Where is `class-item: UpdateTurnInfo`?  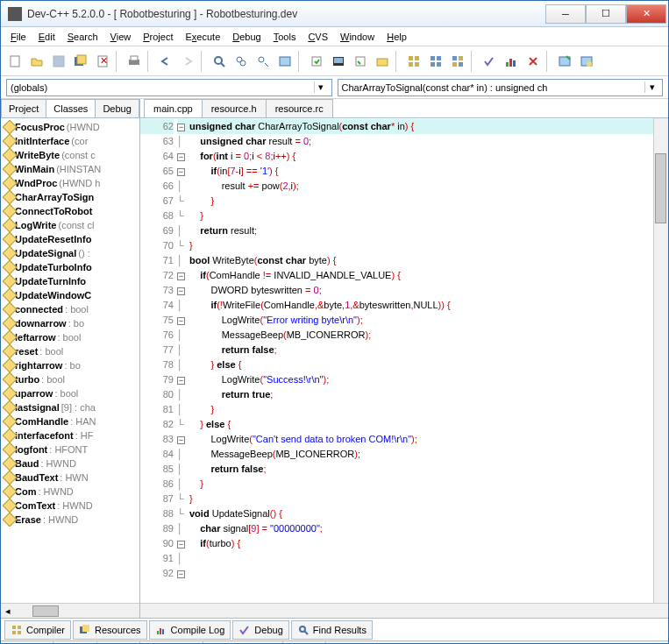 class-item: UpdateTurnInfo is located at coordinates (70, 281).